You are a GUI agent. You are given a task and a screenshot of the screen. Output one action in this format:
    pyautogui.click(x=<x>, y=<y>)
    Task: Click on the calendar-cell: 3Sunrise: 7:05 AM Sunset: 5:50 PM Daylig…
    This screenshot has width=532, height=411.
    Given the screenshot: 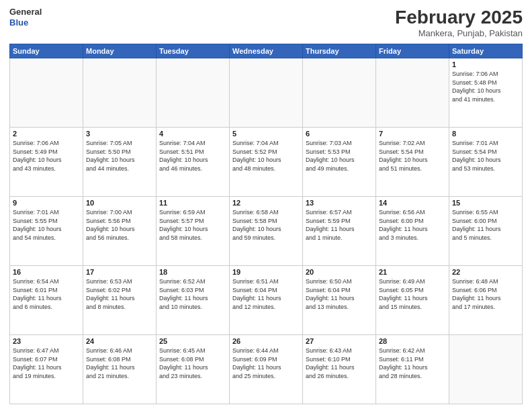 What is the action you would take?
    pyautogui.click(x=120, y=163)
    